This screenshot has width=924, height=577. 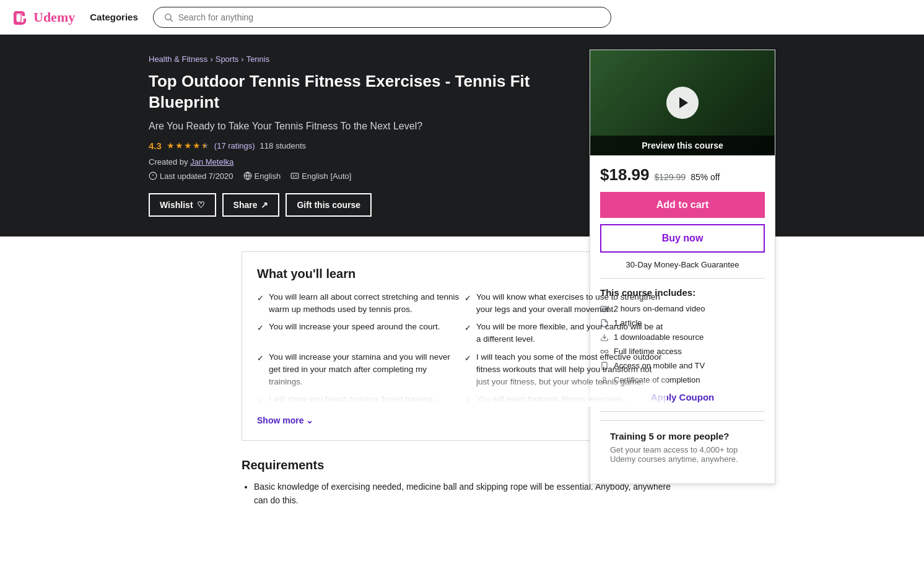 What do you see at coordinates (153, 176) in the screenshot?
I see `info-icon` at bounding box center [153, 176].